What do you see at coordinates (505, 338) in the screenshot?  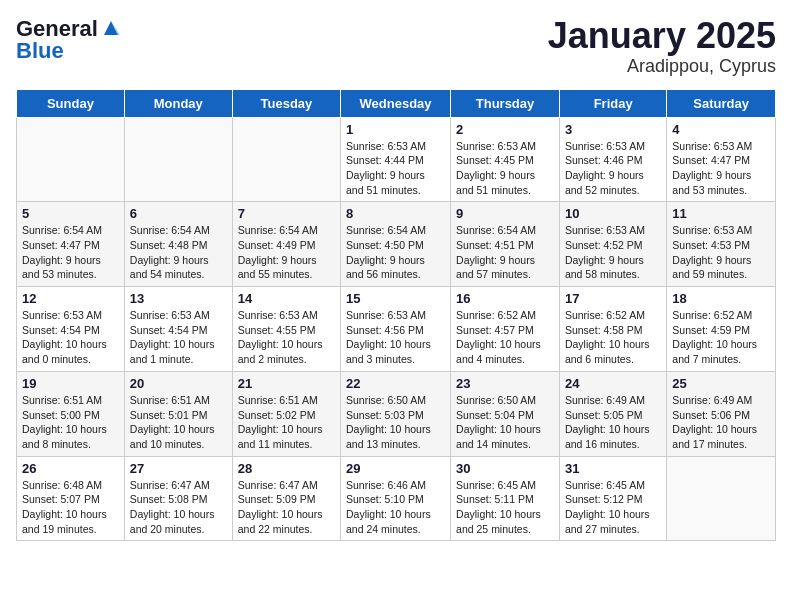 I see `day-info: Sunrise: 6:52 AM Sunset: 4:57 PM Dayligh…` at bounding box center [505, 338].